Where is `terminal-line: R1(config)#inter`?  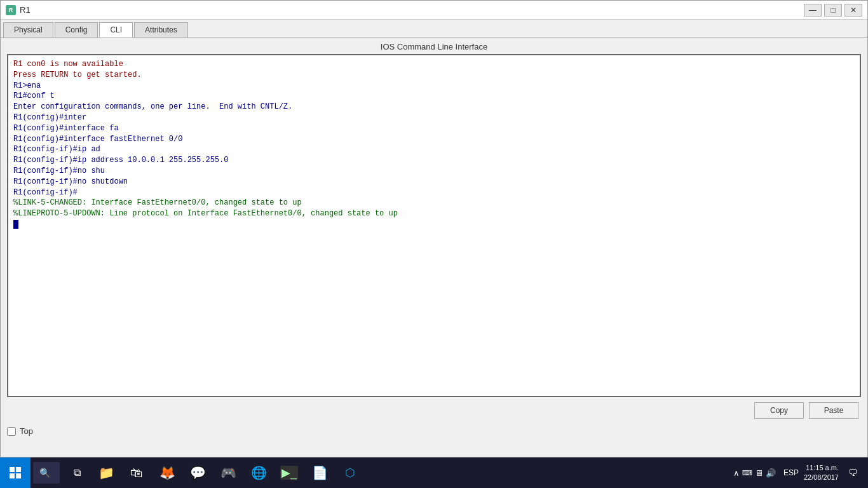
terminal-line: R1(config)#inter is located at coordinates (434, 118).